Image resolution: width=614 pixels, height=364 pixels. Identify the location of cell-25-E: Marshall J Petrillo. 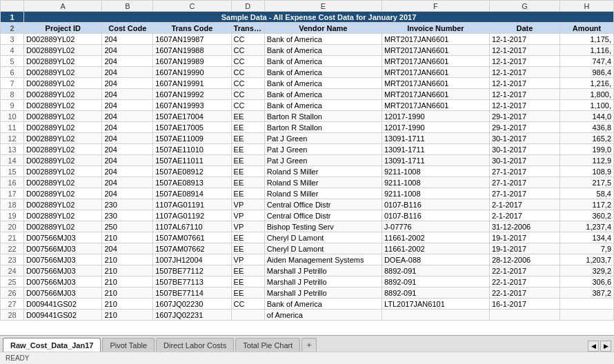
(323, 282).